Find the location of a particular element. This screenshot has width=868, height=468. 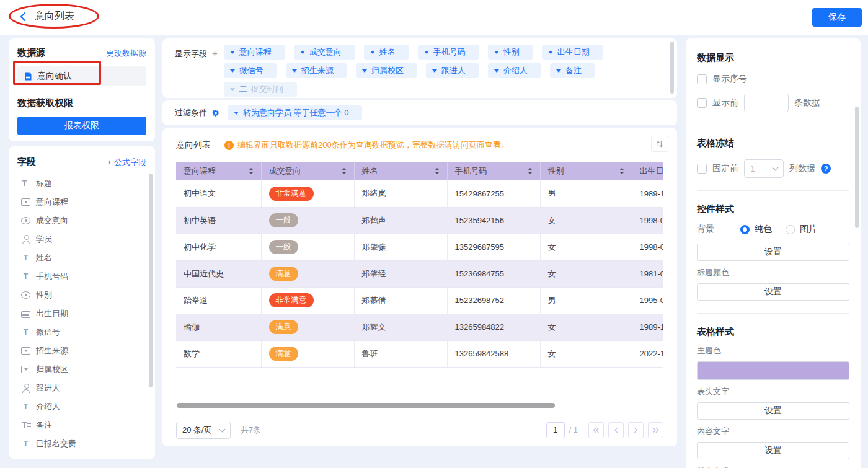

display-field-tag: 跟进人 is located at coordinates (453, 71).